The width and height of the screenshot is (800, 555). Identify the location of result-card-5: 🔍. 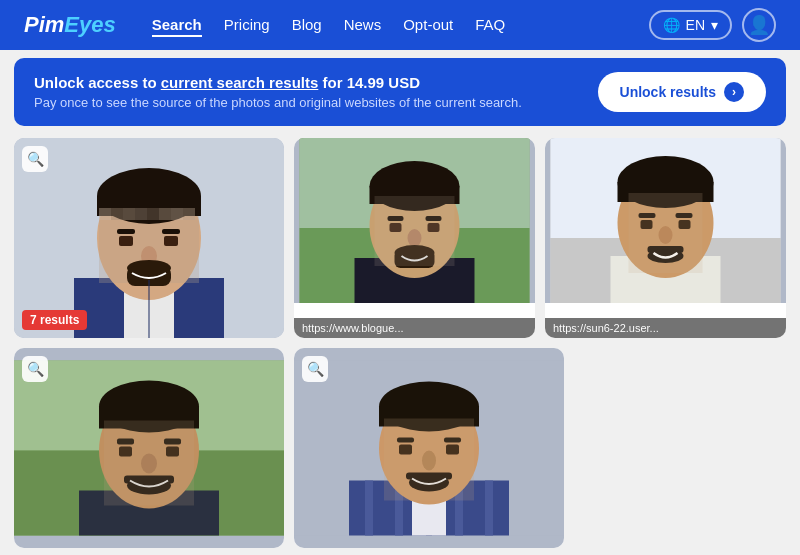
(429, 448).